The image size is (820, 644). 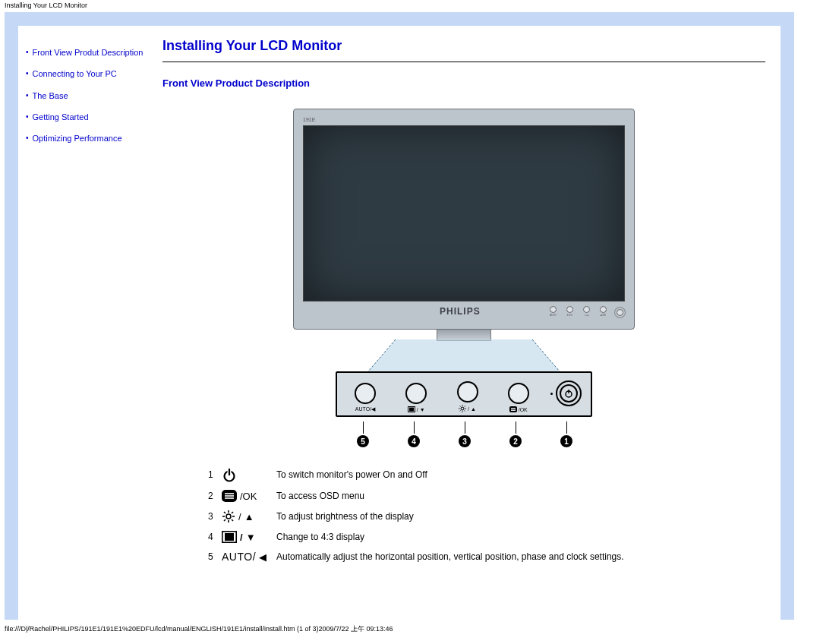 I want to click on sidebar-link: Optimizing Performance, so click(x=77, y=138).